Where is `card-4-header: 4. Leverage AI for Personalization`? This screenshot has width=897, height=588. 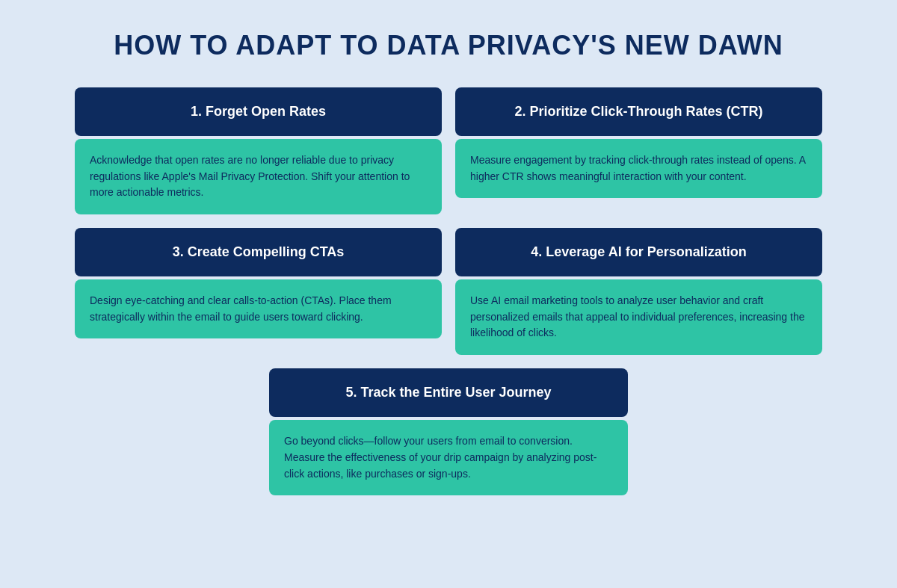 card-4-header: 4. Leverage AI for Personalization is located at coordinates (638, 253).